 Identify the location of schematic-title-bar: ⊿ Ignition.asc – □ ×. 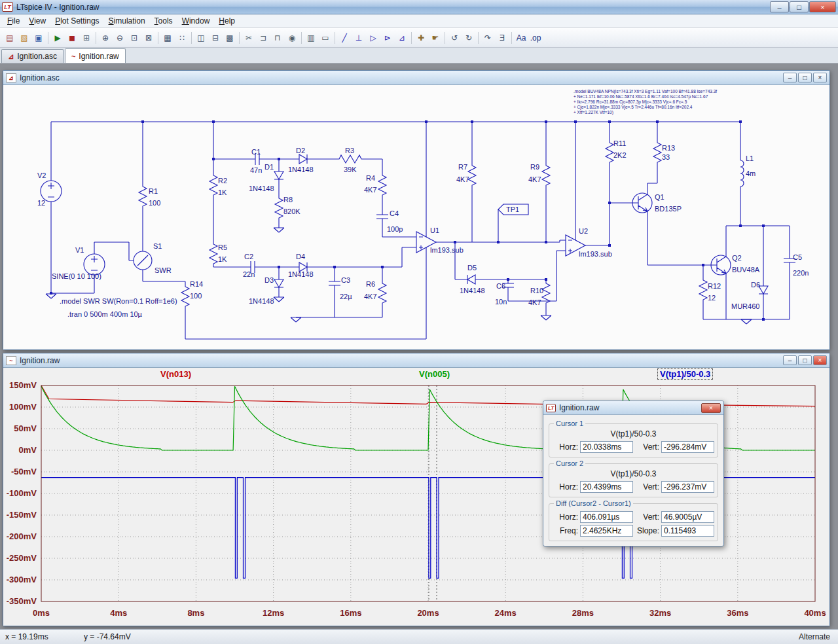
(416, 78).